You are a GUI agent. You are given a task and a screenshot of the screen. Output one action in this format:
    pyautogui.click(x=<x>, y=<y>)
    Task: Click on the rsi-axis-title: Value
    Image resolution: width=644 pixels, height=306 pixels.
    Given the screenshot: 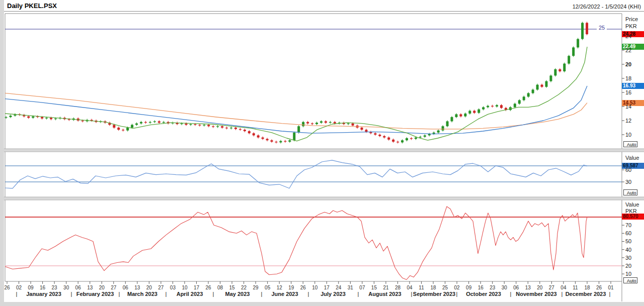 What is the action you would take?
    pyautogui.click(x=632, y=158)
    